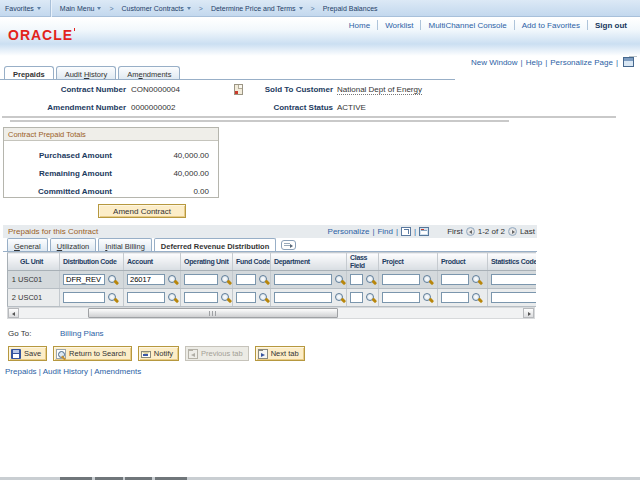 Image resolution: width=640 pixels, height=480 pixels. I want to click on scroll-thumb, so click(213, 313).